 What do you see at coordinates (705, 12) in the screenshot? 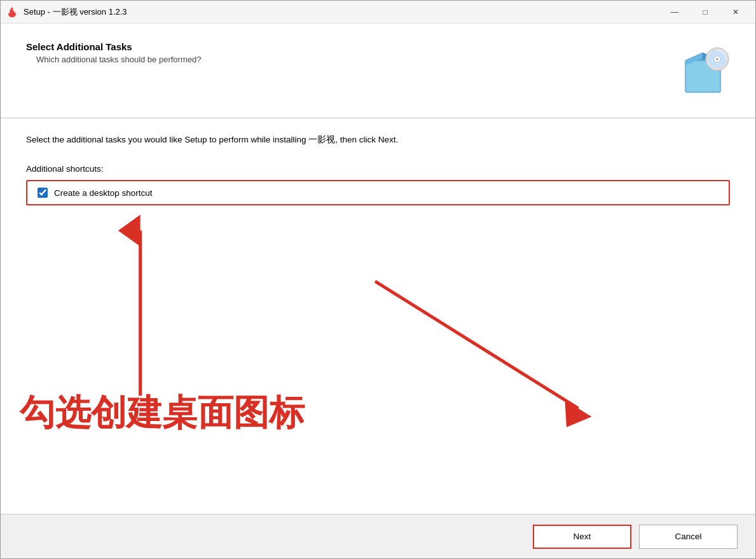
I see `maximize-button: □` at bounding box center [705, 12].